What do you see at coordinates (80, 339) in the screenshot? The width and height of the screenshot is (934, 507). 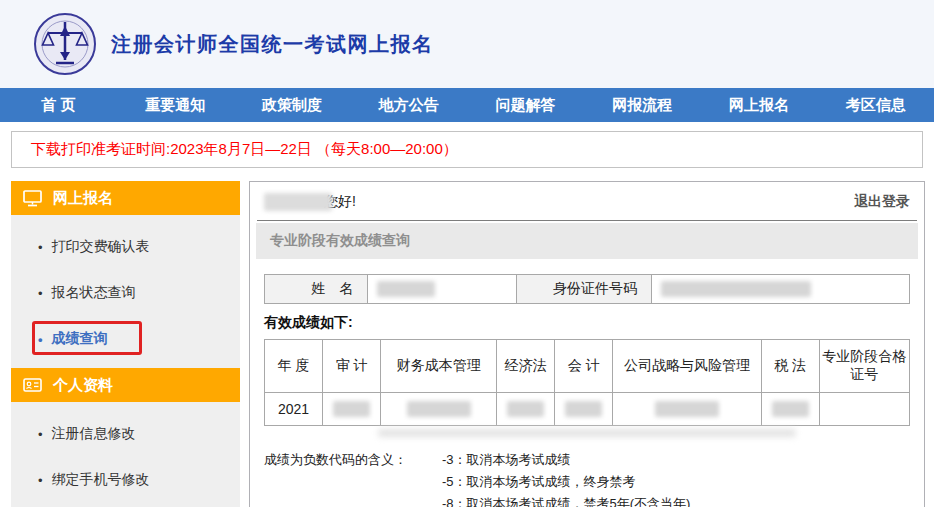 I see `sidebar-item-label: 成绩查询` at bounding box center [80, 339].